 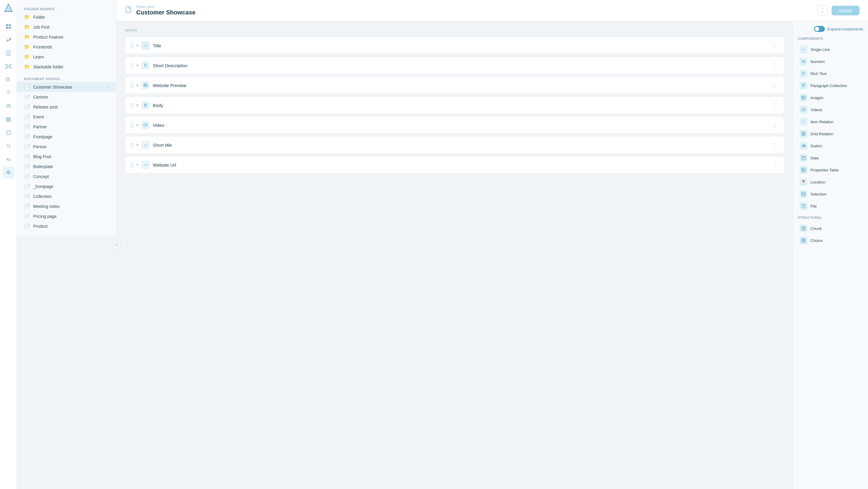 What do you see at coordinates (831, 50) in the screenshot?
I see `component-singleline: — Single Line` at bounding box center [831, 50].